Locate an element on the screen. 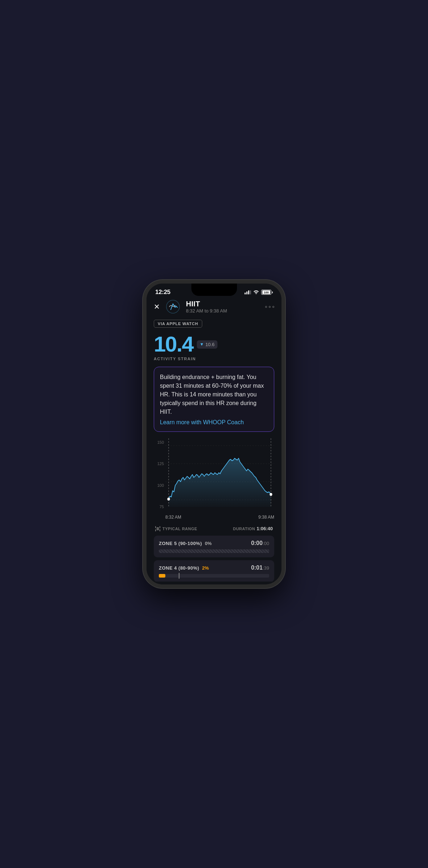  strain-arrow: ▼ is located at coordinates (202, 344).